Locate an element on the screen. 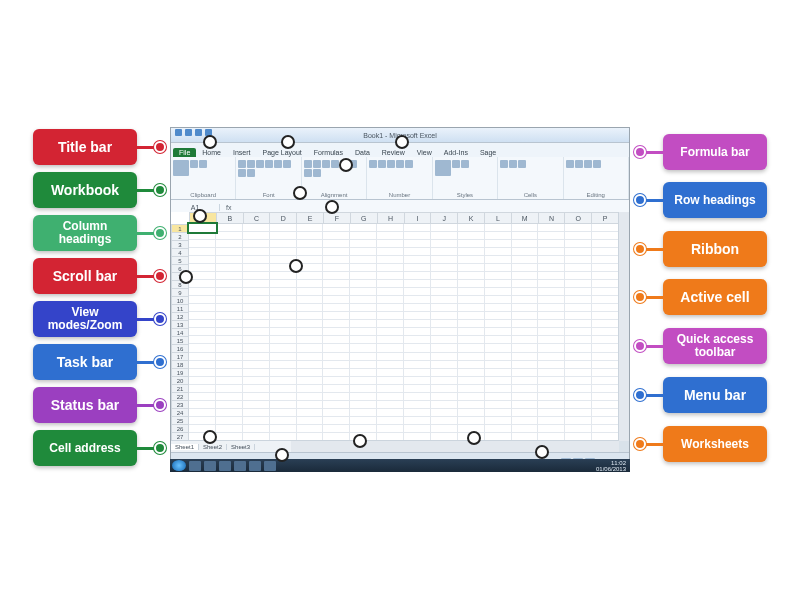 The height and width of the screenshot is (600, 800). menu-tab: Sage is located at coordinates (488, 152).